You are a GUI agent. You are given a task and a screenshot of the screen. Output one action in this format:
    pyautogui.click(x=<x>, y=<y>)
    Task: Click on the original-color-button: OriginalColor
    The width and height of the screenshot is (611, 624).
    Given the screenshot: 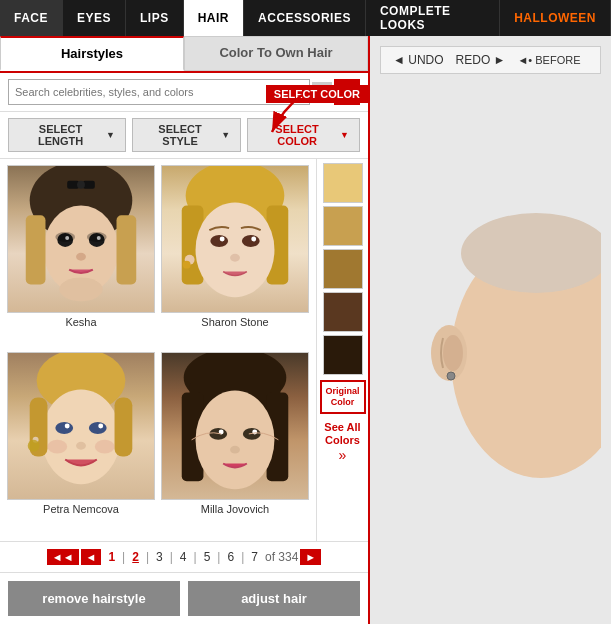 What is the action you would take?
    pyautogui.click(x=343, y=397)
    